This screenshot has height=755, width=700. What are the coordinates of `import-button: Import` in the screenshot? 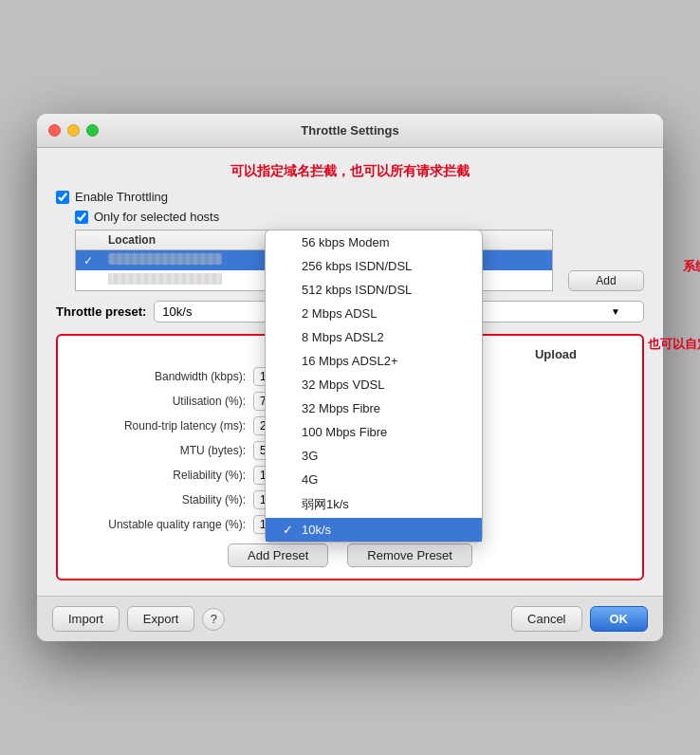 It's located at (85, 618).